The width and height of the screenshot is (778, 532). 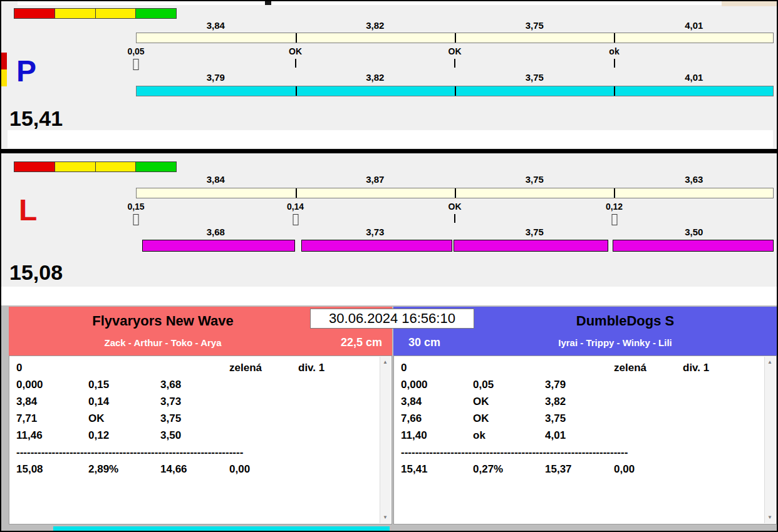 I want to click on lane-p-time-bar, so click(x=455, y=91).